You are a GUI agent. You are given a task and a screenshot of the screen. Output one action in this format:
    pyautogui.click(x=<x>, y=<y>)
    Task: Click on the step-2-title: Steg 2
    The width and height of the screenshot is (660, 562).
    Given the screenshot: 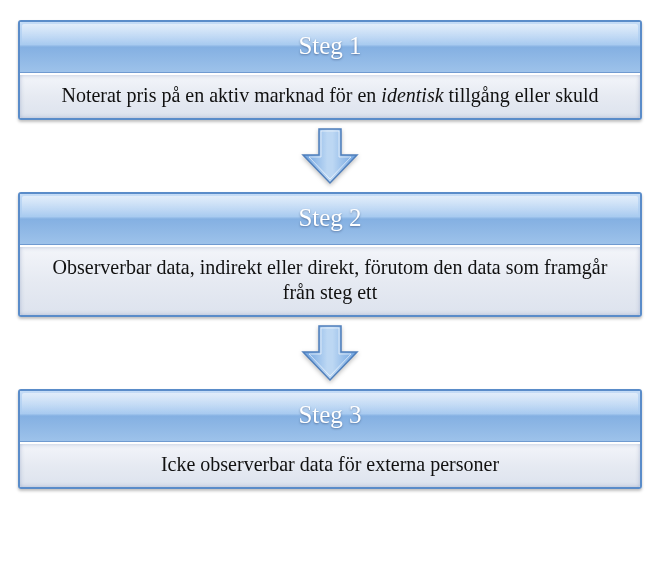 What is the action you would take?
    pyautogui.click(x=330, y=220)
    